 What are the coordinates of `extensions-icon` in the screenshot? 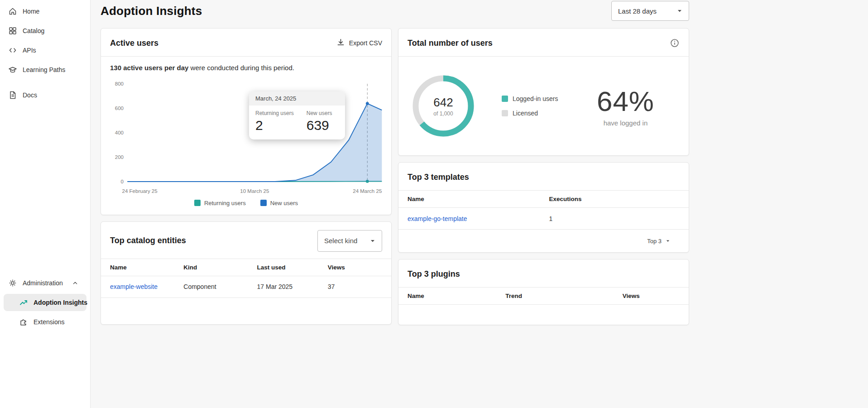 It's located at (24, 322).